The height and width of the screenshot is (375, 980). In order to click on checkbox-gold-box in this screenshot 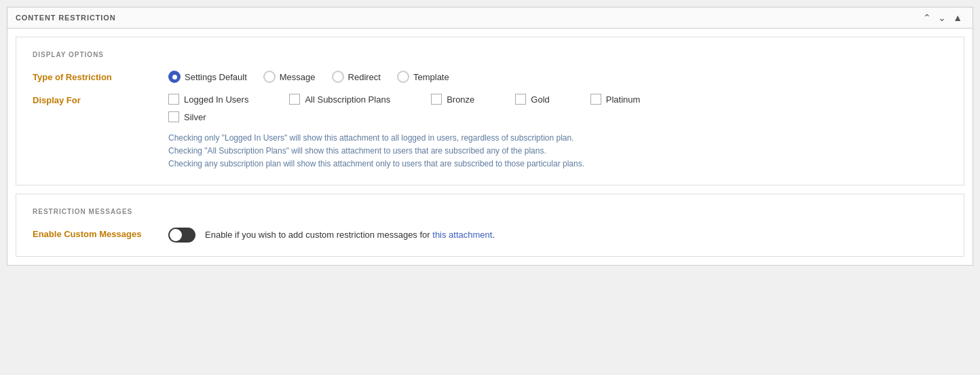, I will do `click(521, 99)`.